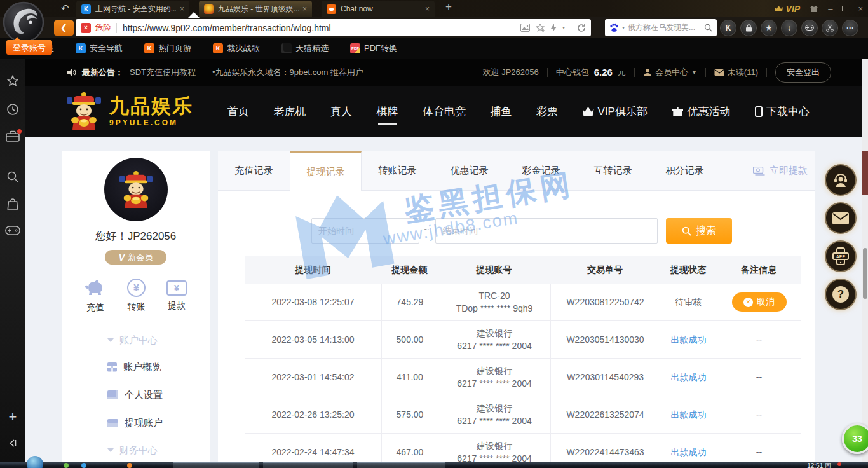 This screenshot has width=868, height=468. I want to click on browser-tab: Chat now ×, so click(378, 9).